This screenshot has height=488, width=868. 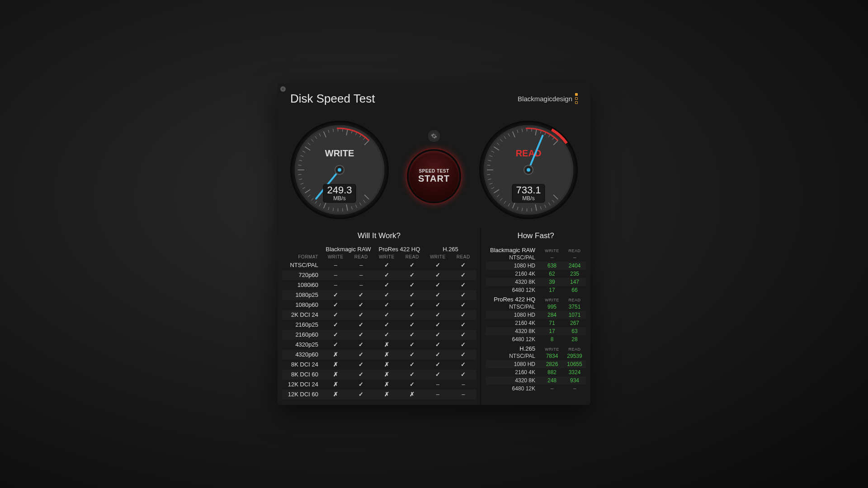 What do you see at coordinates (513, 339) in the screenshot?
I see `fast-format: 6480 12K` at bounding box center [513, 339].